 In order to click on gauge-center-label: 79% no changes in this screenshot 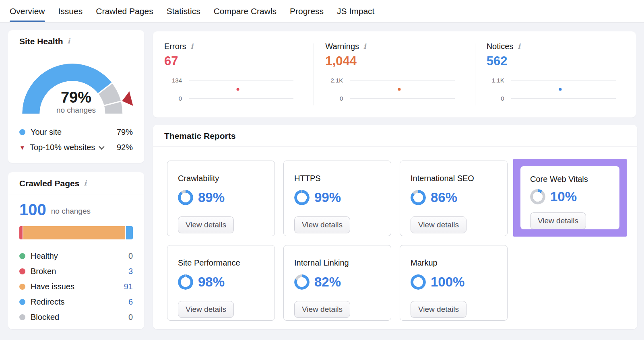, I will do `click(76, 102)`.